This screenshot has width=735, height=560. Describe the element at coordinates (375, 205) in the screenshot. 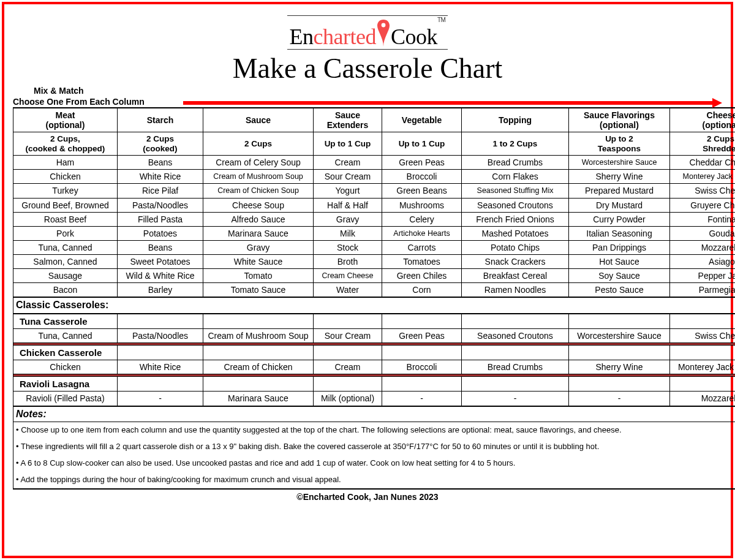

I see `table-row: Ground Beef, BrownedPasta/NoodlesCheese …` at that location.